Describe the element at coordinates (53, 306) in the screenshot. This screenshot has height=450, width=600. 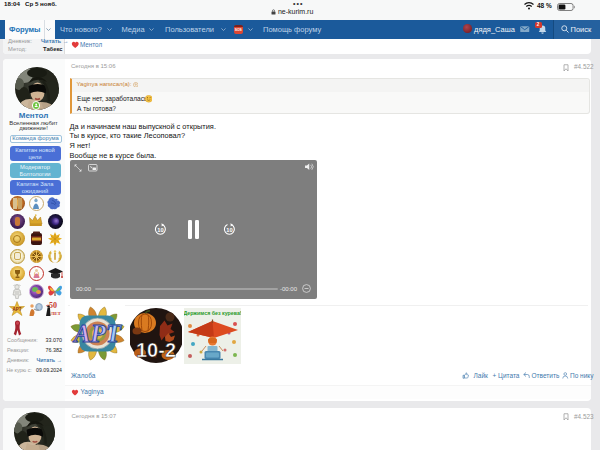
I see `svg-text: 50` at that location.